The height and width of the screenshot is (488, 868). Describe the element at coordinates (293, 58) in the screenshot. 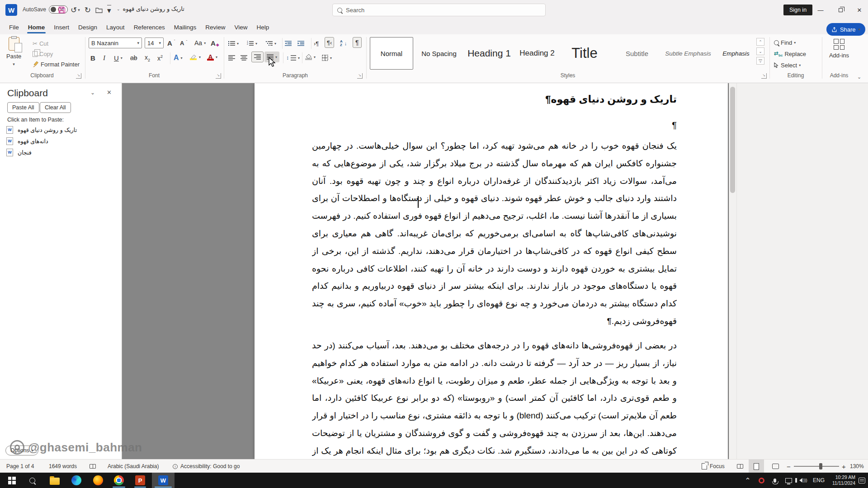

I see `line-spacing-button: ↕▾` at that location.